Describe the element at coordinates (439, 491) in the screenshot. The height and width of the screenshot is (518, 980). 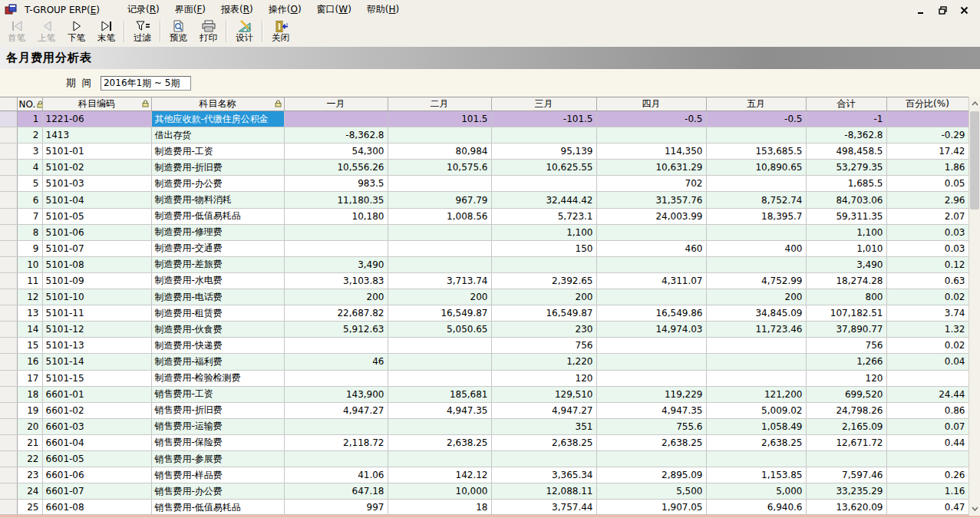
I see `cell-m2: 10,000` at that location.